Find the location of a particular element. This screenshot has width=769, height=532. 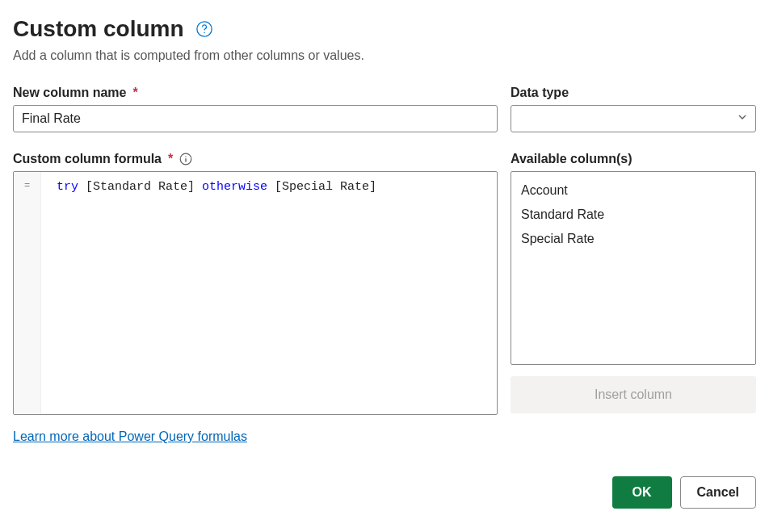

data-type-label: Data type is located at coordinates (633, 93).